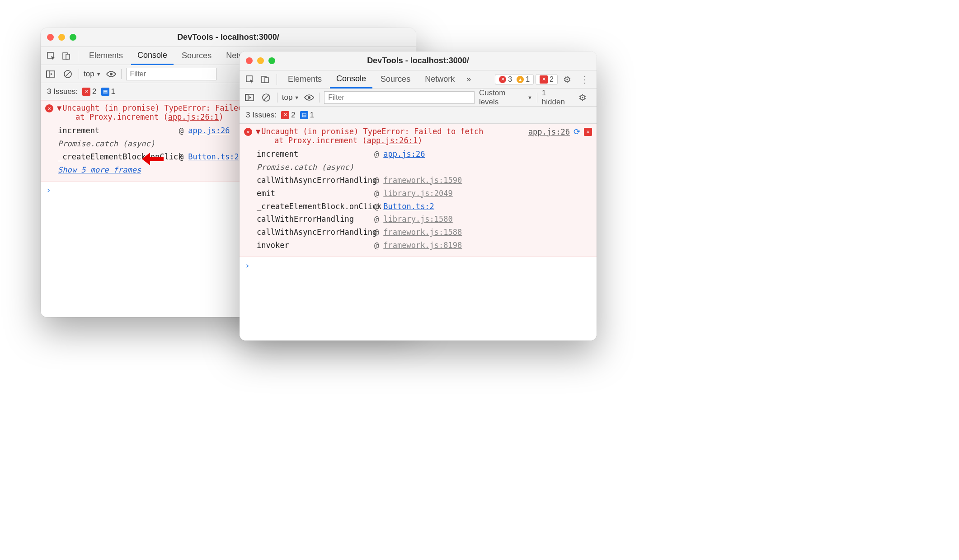 This screenshot has width=959, height=560. Describe the element at coordinates (424, 219) in the screenshot. I see `stack-frame: callWithErrorHandling@library.js:1580` at that location.